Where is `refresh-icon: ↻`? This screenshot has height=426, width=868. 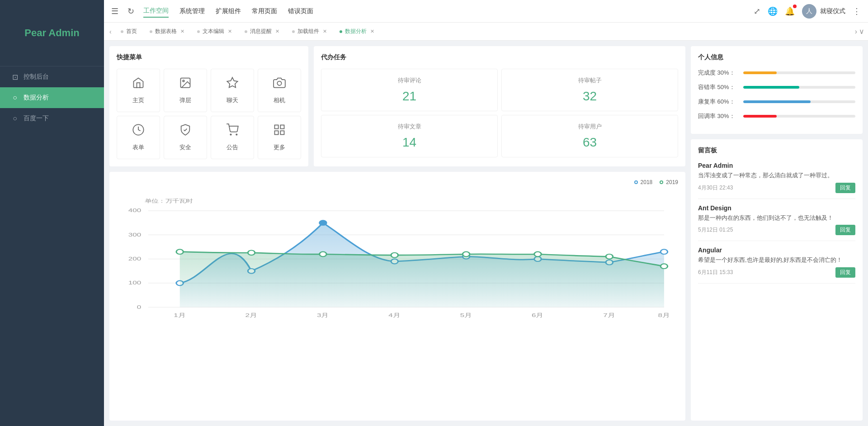 refresh-icon: ↻ is located at coordinates (131, 11).